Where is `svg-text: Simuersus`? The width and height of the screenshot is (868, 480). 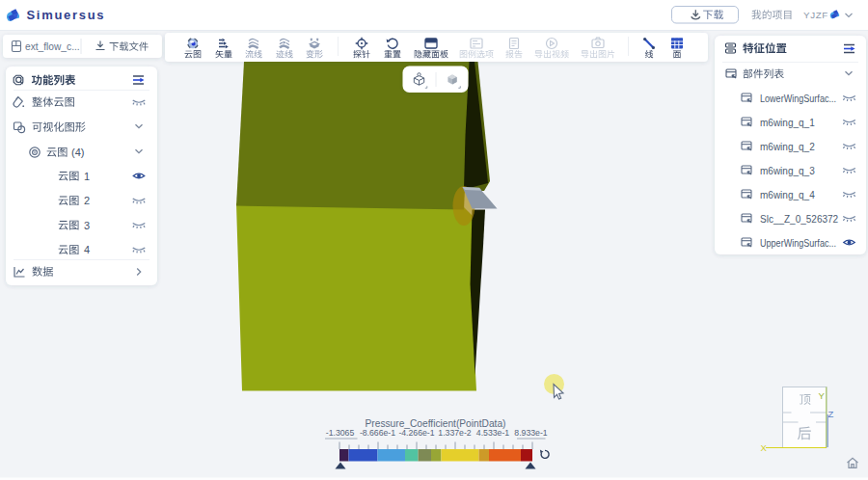
svg-text: Simuersus is located at coordinates (67, 15).